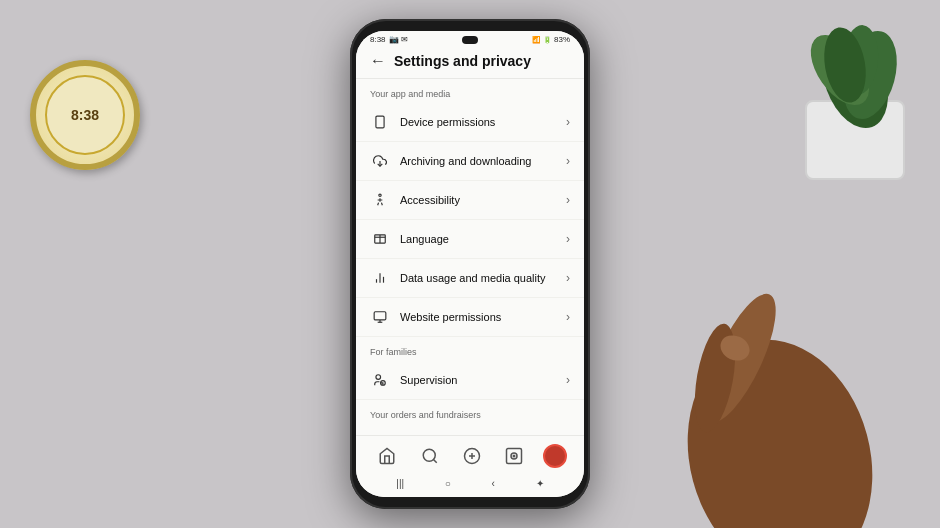 The image size is (940, 528). Describe the element at coordinates (551, 40) in the screenshot. I see `status-right: 📶 🔋 83%` at that location.